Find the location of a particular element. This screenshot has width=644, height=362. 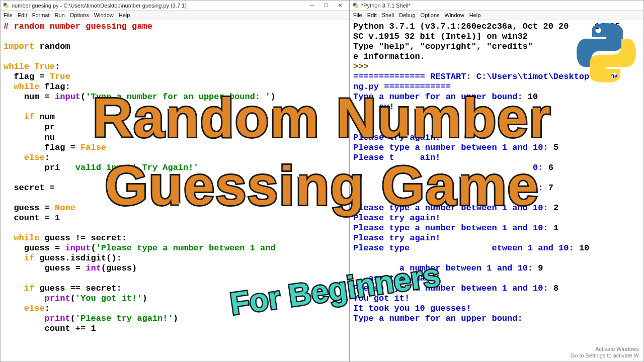

menu-shell: Shell is located at coordinates (388, 15).